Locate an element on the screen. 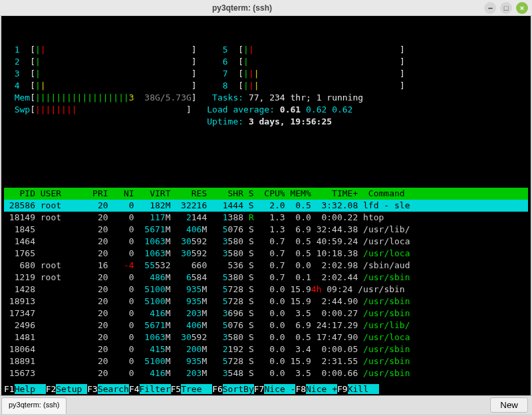 This screenshot has width=532, height=416. fnkey-F5: F5 is located at coordinates (176, 389).